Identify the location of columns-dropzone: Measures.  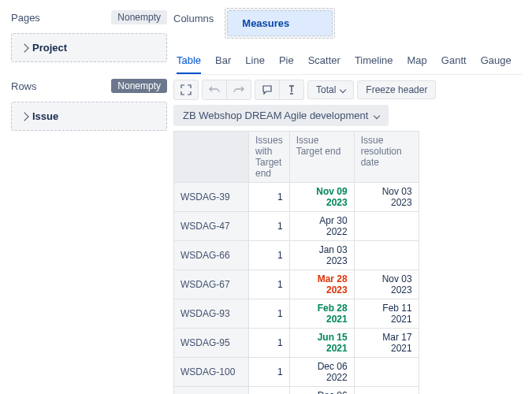
(280, 24).